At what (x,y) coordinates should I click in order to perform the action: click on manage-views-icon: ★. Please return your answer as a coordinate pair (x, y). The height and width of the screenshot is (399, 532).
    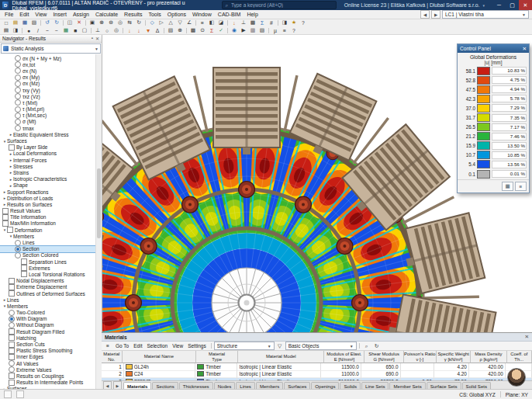
    Looking at the image, I should click on (294, 23).